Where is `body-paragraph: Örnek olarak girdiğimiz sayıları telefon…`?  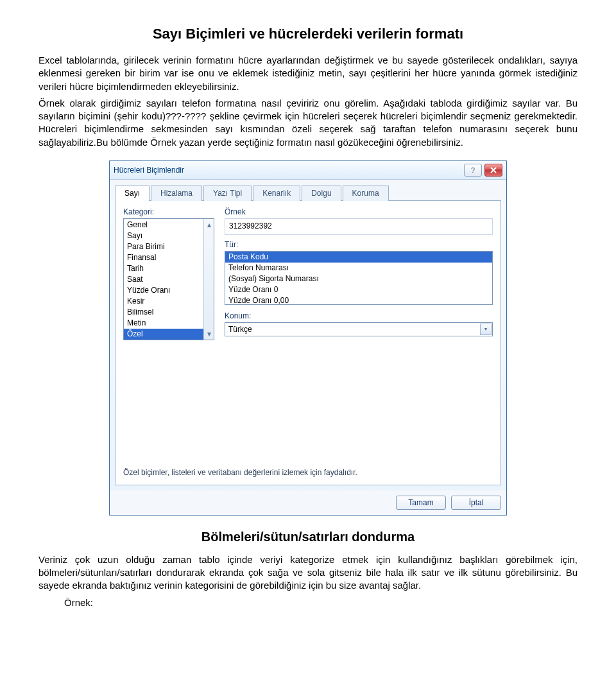 body-paragraph: Örnek olarak girdiğimiz sayıları telefon… is located at coordinates (308, 123).